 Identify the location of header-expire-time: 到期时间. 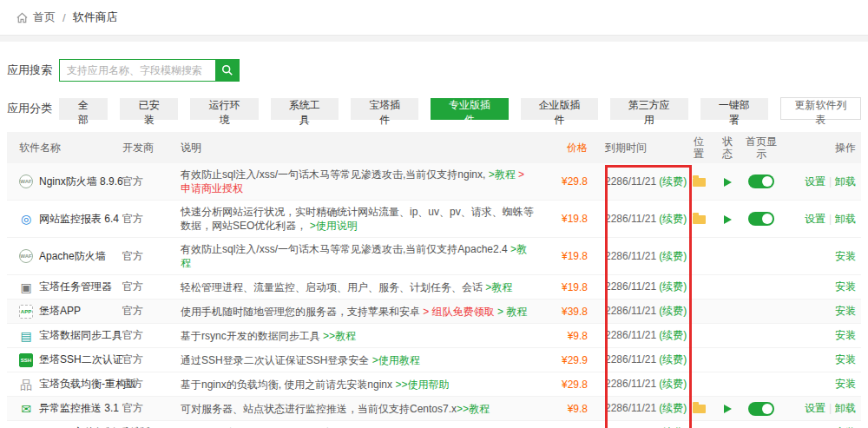
(639, 148).